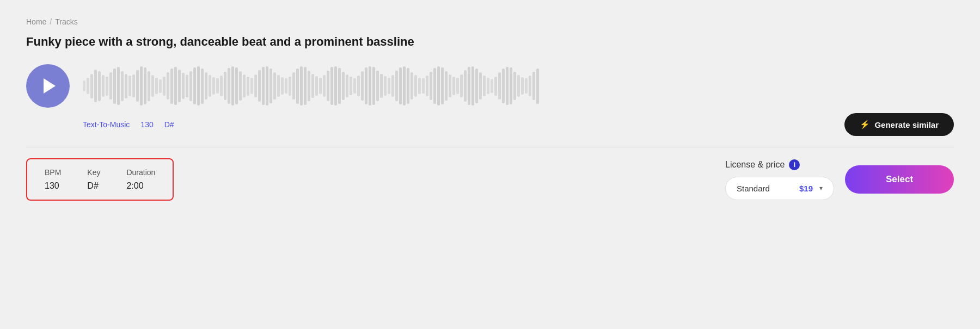 Image resolution: width=980 pixels, height=329 pixels. I want to click on bottom-section: BPM 130 Key D# Duration 2:00 License & p…, so click(490, 179).